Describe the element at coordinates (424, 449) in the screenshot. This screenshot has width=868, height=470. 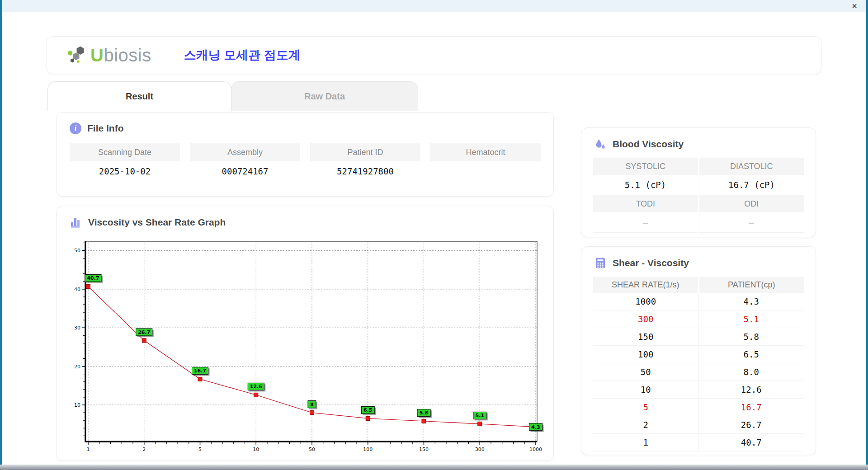
I see `svg-text: 150` at that location.